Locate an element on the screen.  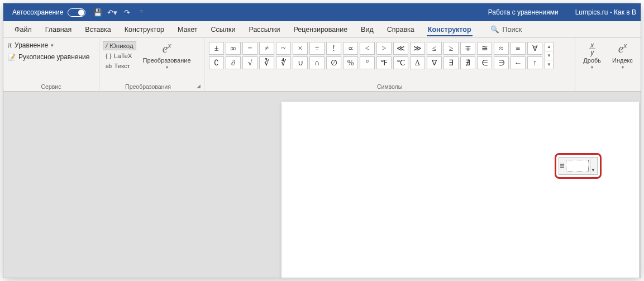
symbol-cell: ∋ is located at coordinates (502, 63).